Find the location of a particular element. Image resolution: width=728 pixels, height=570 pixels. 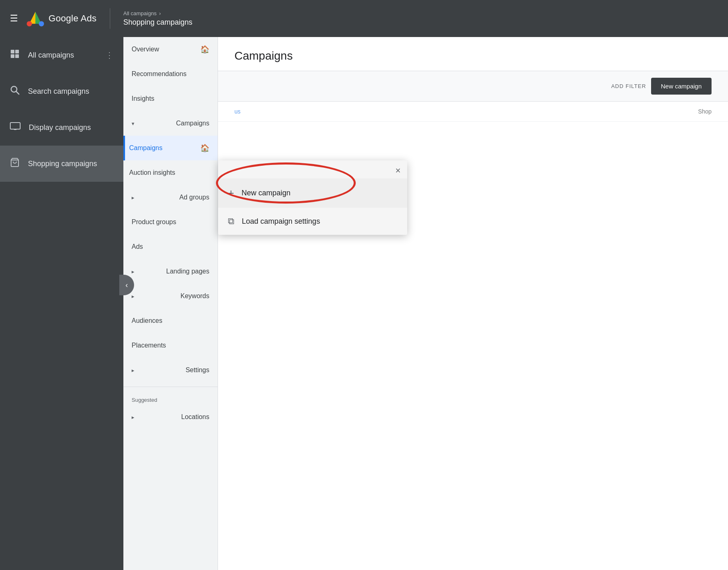

content-header: Campaigns is located at coordinates (473, 54).